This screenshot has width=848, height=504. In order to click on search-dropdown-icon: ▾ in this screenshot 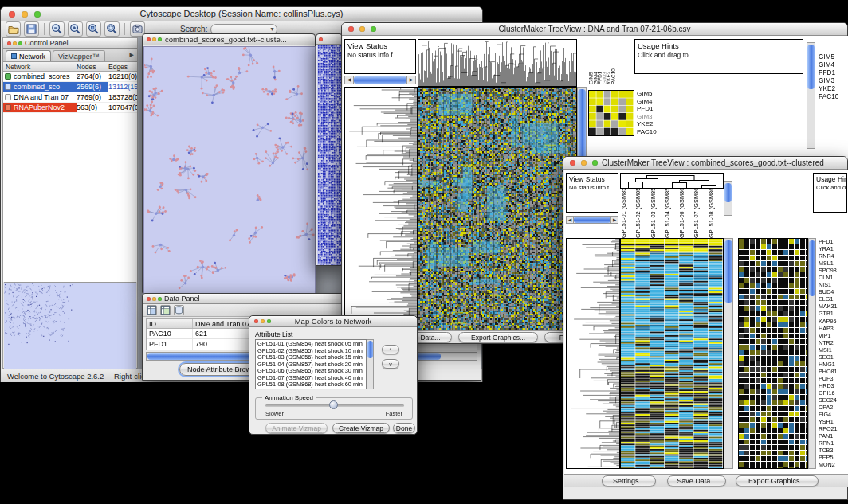, I will do `click(272, 29)`.